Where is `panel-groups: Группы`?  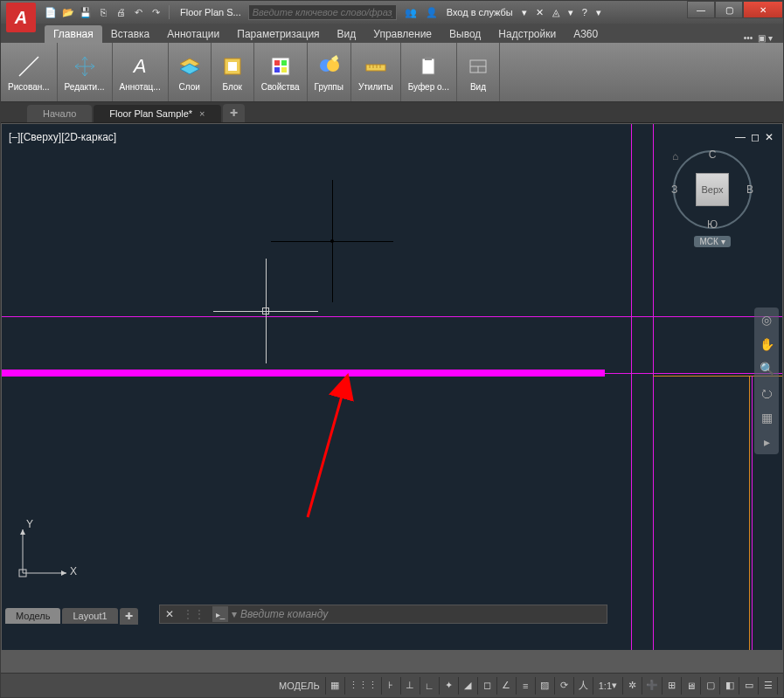 panel-groups: Группы is located at coordinates (330, 72).